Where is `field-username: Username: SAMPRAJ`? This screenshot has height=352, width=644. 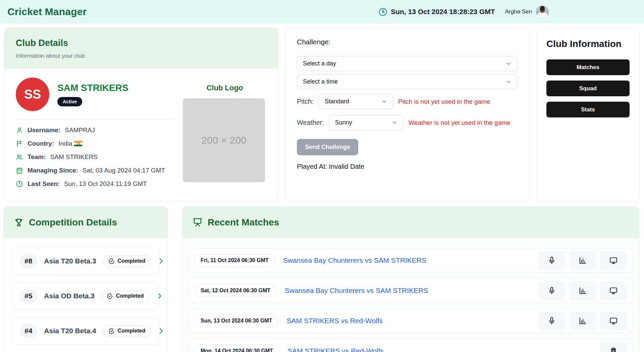 field-username: Username: SAMPRAJ is located at coordinates (95, 130).